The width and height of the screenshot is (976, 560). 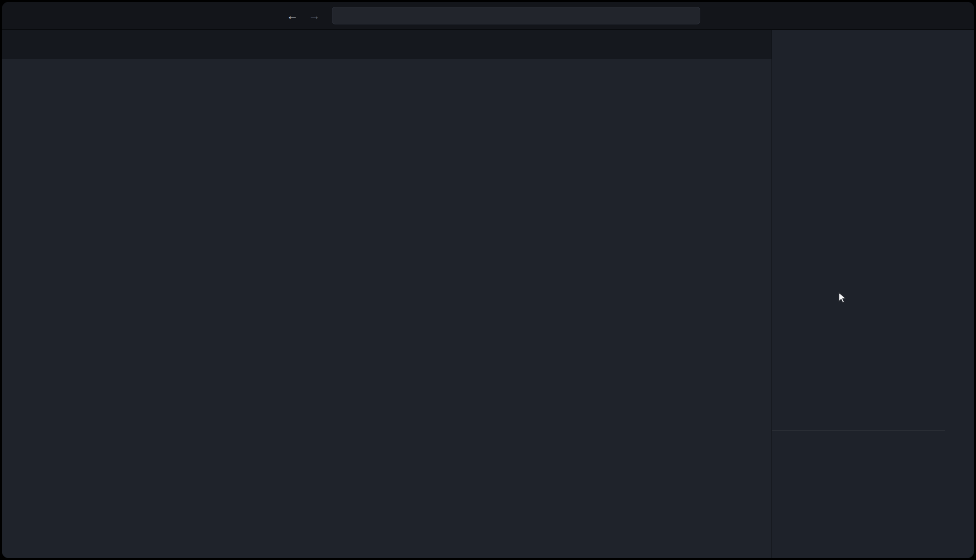 I want to click on command-center-search, so click(x=516, y=16).